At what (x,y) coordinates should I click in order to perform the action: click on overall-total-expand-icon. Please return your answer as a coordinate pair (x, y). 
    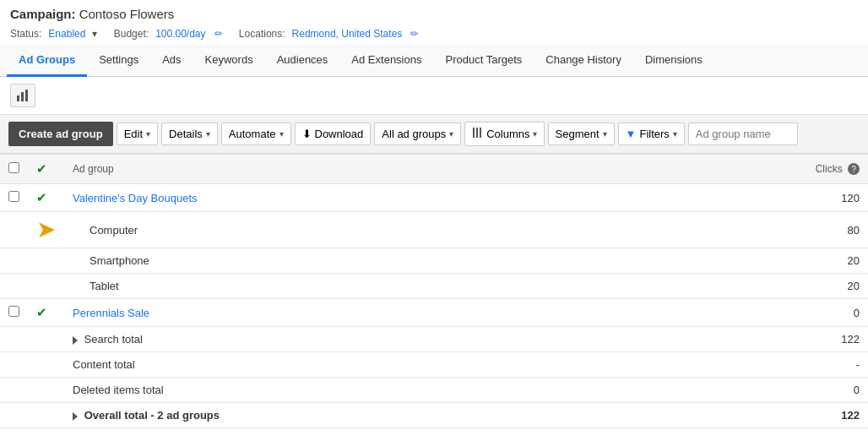
    Looking at the image, I should click on (75, 416).